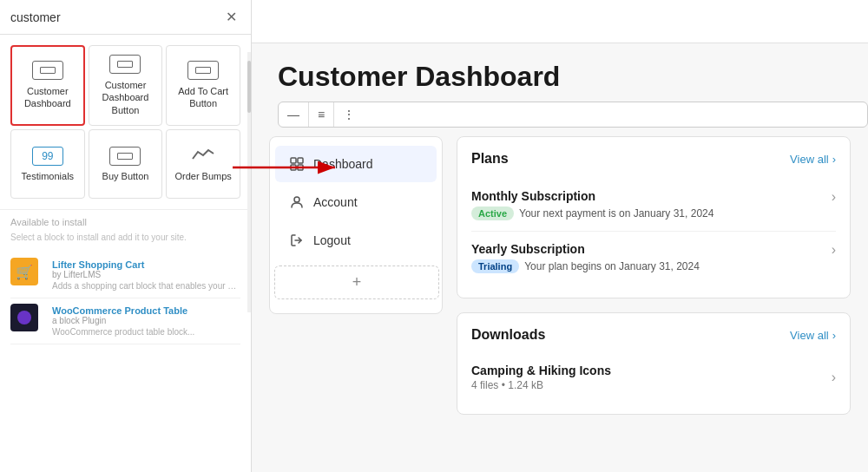  Describe the element at coordinates (297, 164) in the screenshot. I see `dashboard-icon` at that location.